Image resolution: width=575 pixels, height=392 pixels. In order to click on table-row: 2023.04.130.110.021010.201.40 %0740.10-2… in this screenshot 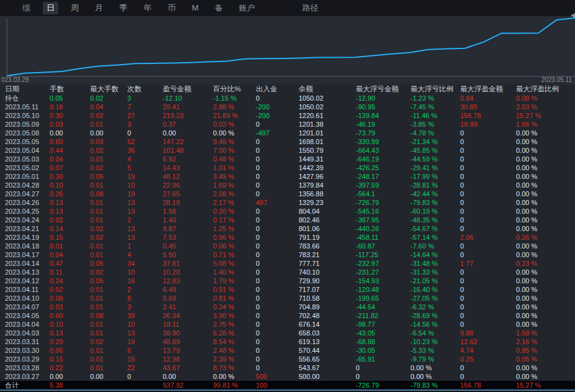, I will do `click(288, 272)`.